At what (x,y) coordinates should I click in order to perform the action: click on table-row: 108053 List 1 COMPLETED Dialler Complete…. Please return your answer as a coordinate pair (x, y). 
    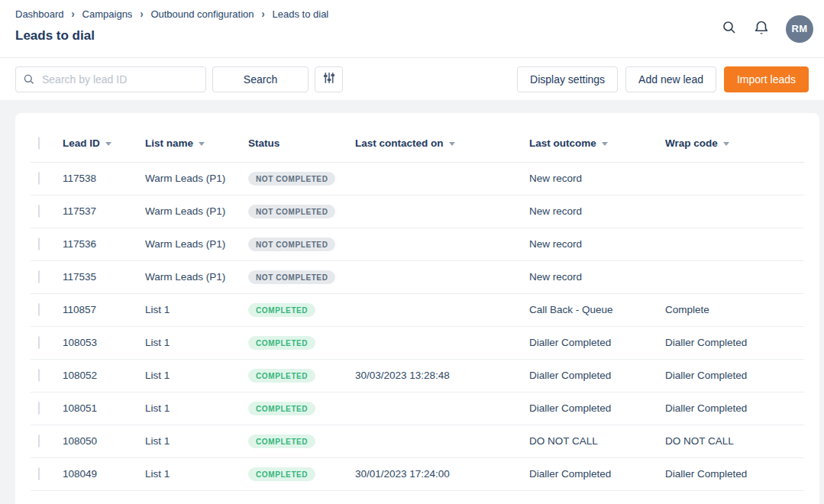
    Looking at the image, I should click on (417, 342).